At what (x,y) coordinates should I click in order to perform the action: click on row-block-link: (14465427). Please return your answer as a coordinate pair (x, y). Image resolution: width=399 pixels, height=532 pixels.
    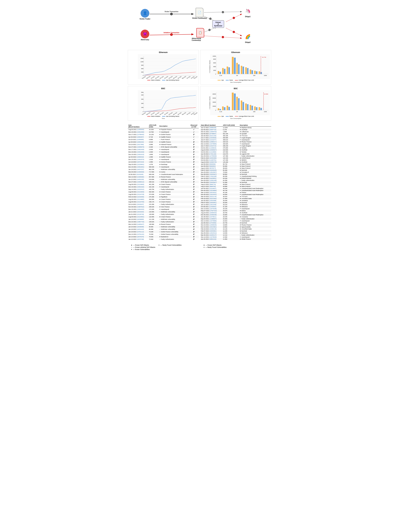
    Looking at the image, I should click on (140, 224).